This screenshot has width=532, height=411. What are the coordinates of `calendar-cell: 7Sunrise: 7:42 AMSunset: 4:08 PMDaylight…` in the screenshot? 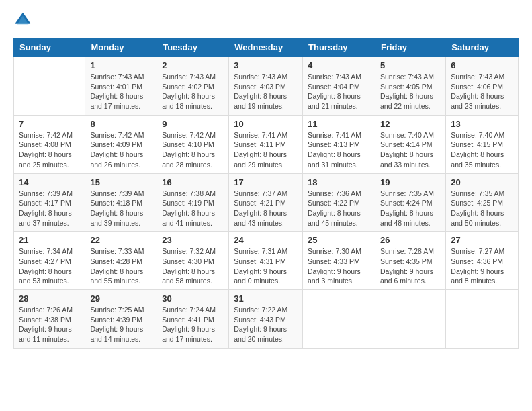 It's located at (50, 144).